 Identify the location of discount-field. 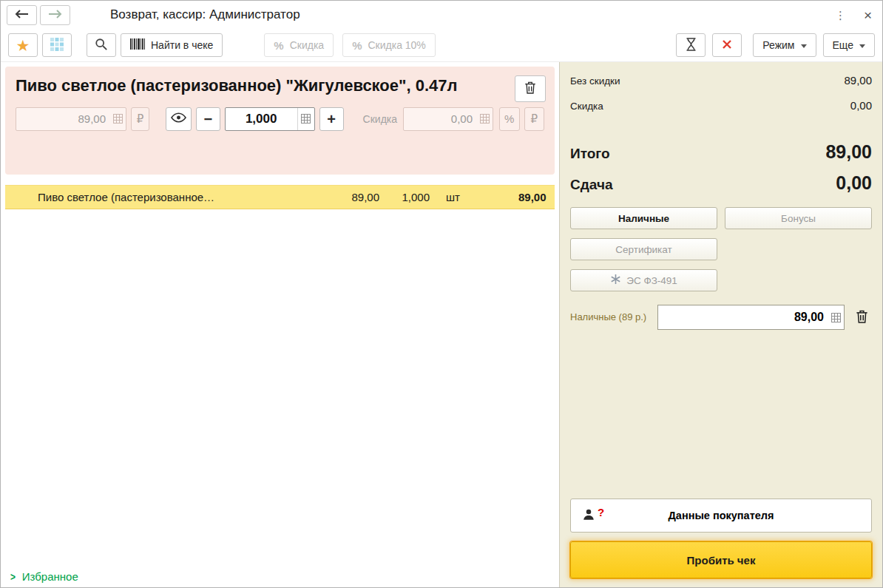
(448, 119).